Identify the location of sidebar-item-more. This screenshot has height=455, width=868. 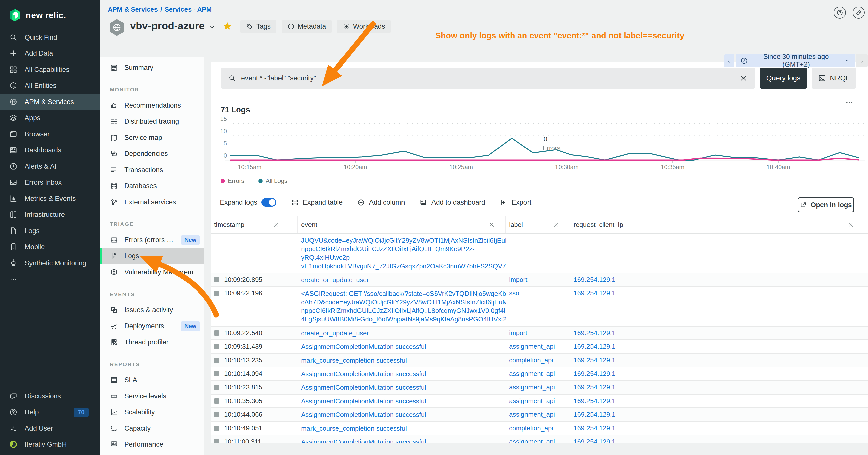
(50, 279).